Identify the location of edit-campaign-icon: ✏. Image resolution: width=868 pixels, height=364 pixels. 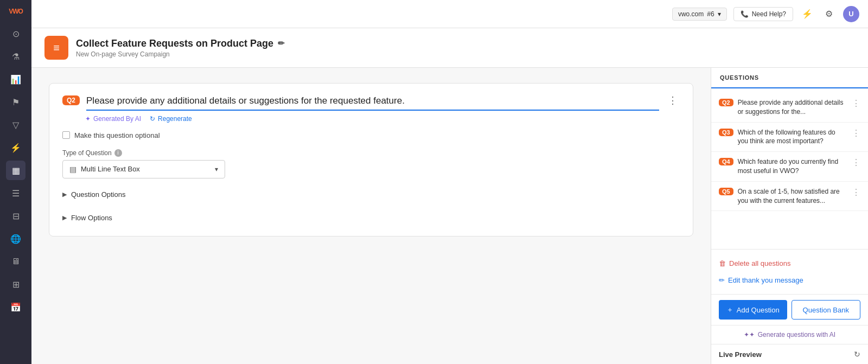
(281, 43).